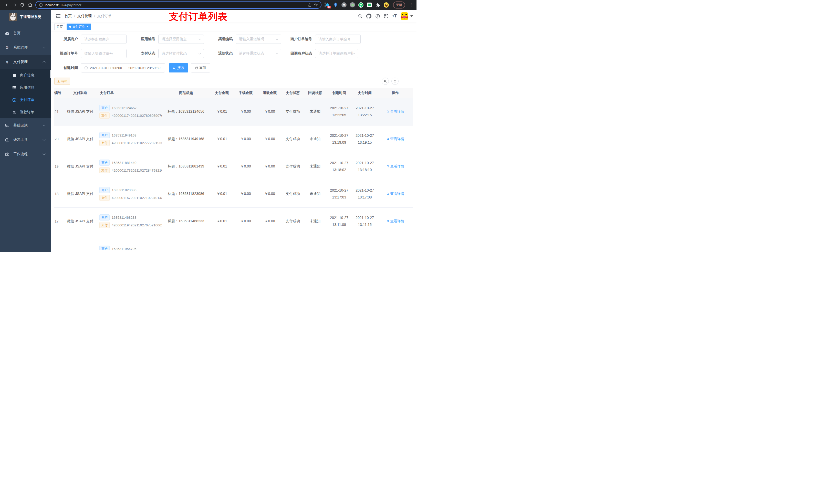 The height and width of the screenshot is (504, 833). Describe the element at coordinates (191, 221) in the screenshot. I see `title-value: 1635311468233` at that location.